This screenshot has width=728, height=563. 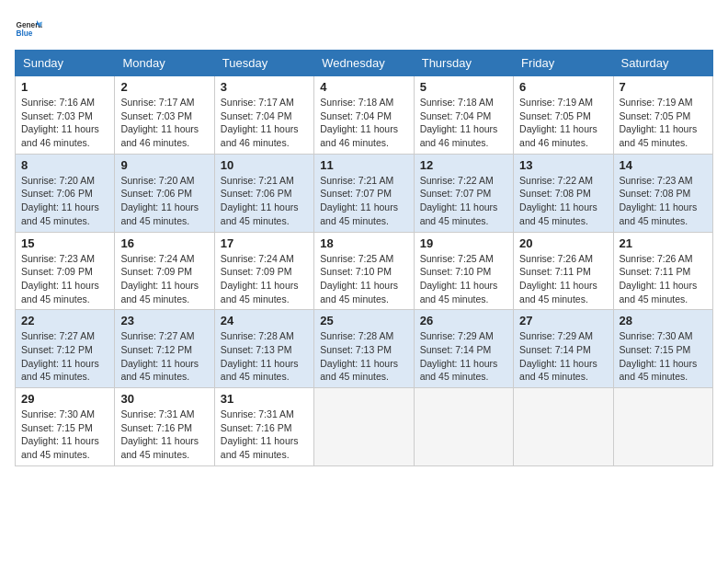 I want to click on day-number: 28, so click(x=664, y=320).